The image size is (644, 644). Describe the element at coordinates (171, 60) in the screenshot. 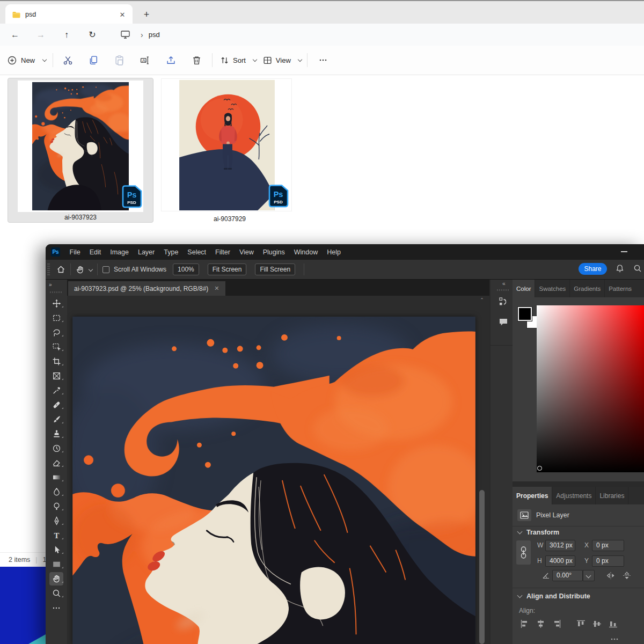

I see `share-button` at that location.